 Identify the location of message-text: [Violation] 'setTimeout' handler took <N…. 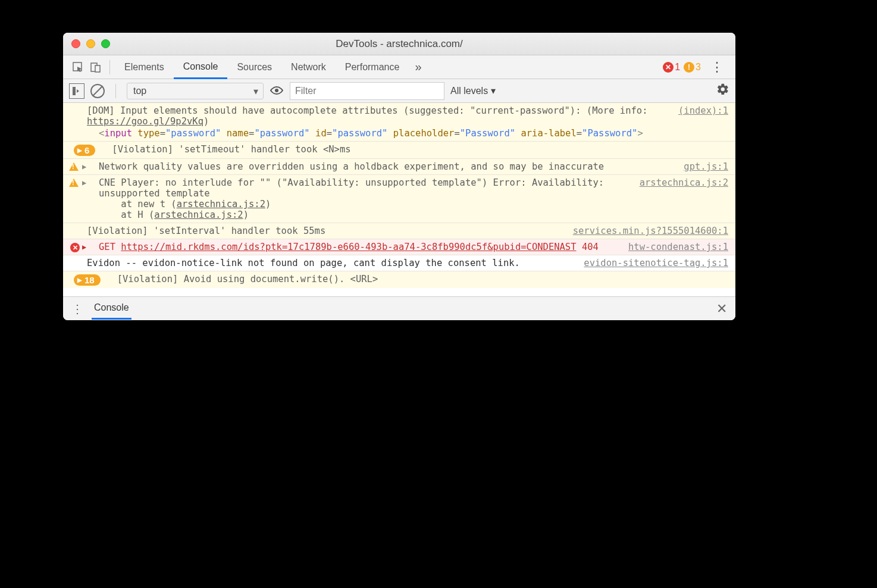
(231, 149).